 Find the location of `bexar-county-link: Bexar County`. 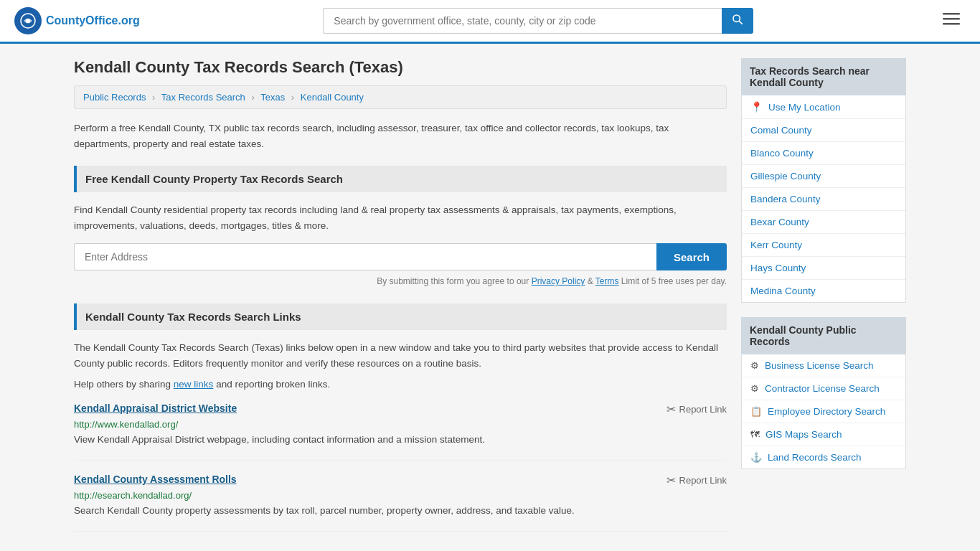

bexar-county-link: Bexar County is located at coordinates (780, 222).